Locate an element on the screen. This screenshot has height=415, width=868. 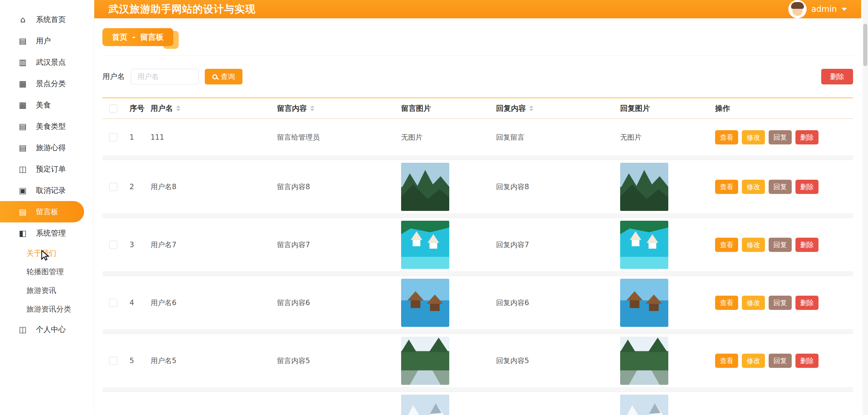
cell-username: 111 is located at coordinates (209, 137).